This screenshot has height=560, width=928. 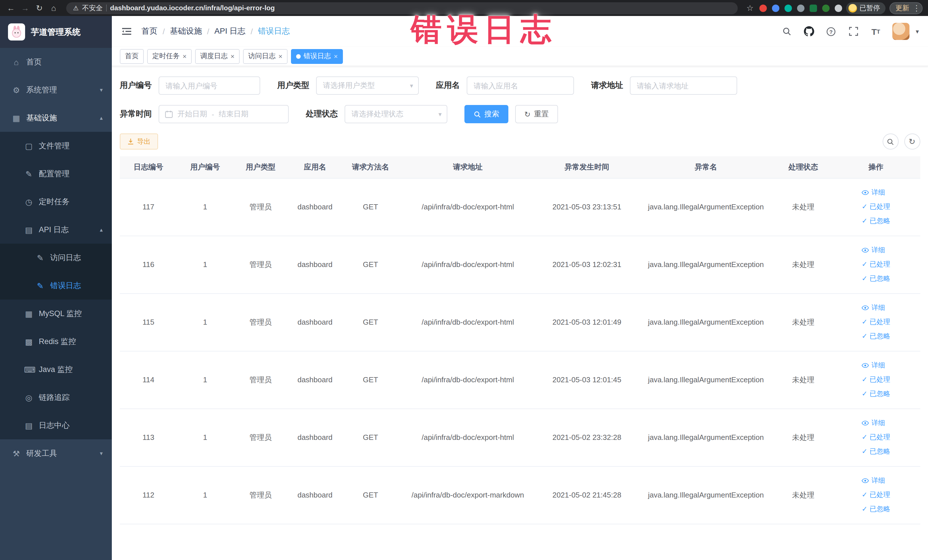 I want to click on back-icon: ←, so click(x=11, y=8).